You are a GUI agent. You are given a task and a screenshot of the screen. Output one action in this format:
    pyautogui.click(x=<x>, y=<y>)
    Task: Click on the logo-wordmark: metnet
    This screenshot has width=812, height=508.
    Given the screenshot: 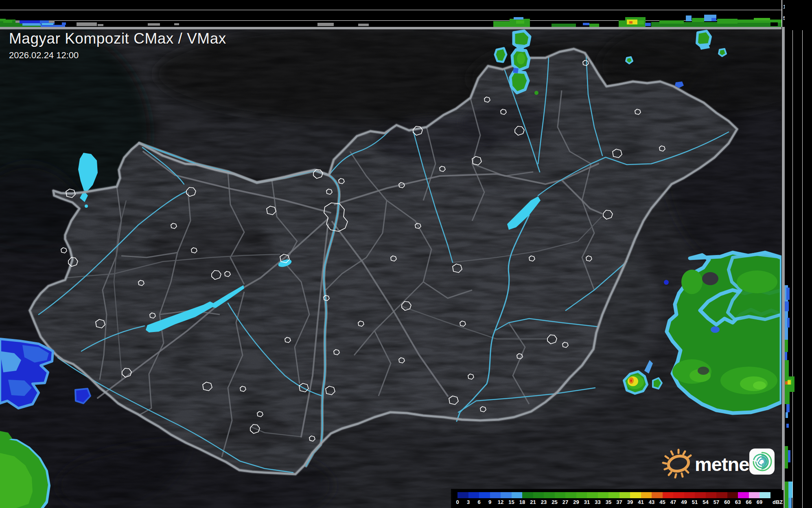 What is the action you would take?
    pyautogui.click(x=725, y=464)
    